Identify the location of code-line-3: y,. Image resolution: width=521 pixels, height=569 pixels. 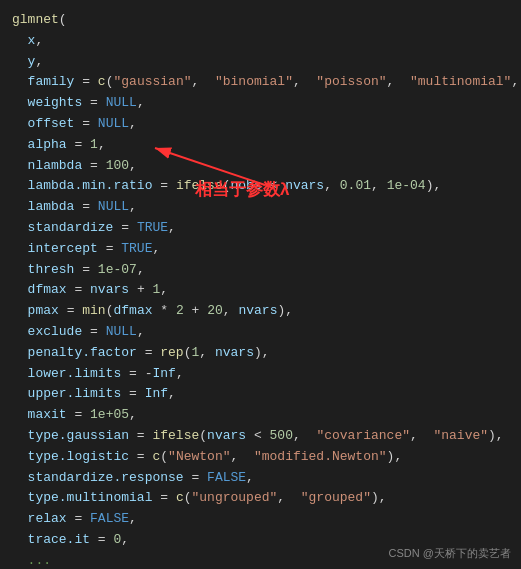
(260, 62).